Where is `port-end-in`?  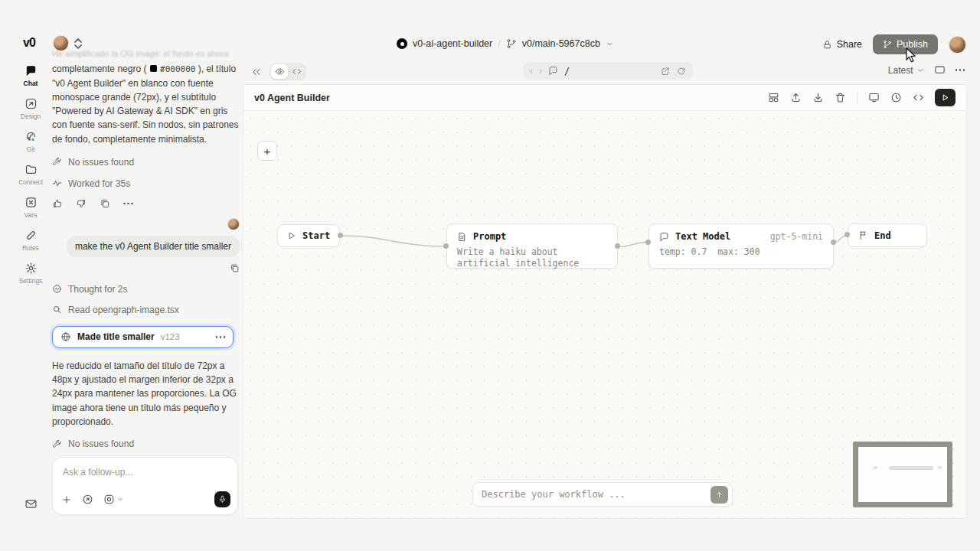 port-end-in is located at coordinates (847, 234).